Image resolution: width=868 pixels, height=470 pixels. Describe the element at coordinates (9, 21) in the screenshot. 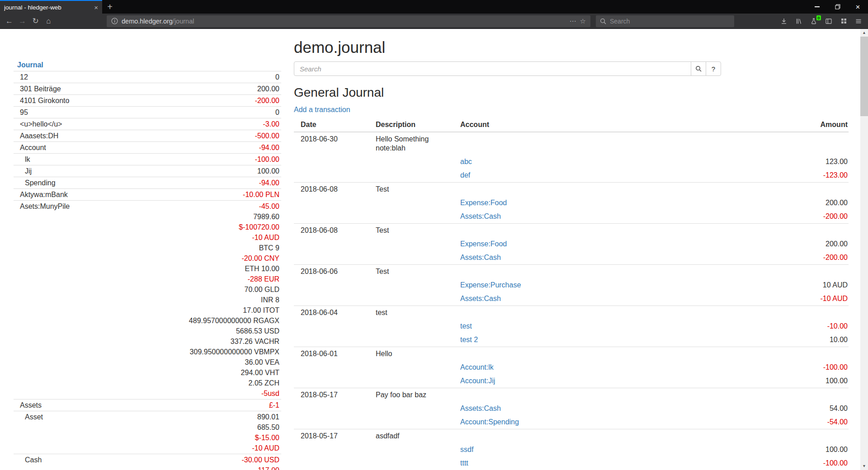

I see `back-button: ←` at that location.